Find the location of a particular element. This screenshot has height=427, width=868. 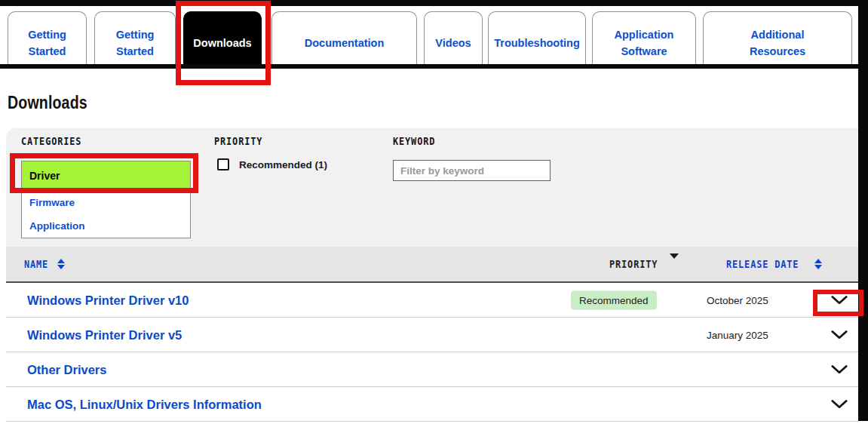

tab-label: Additional Resources is located at coordinates (778, 43).